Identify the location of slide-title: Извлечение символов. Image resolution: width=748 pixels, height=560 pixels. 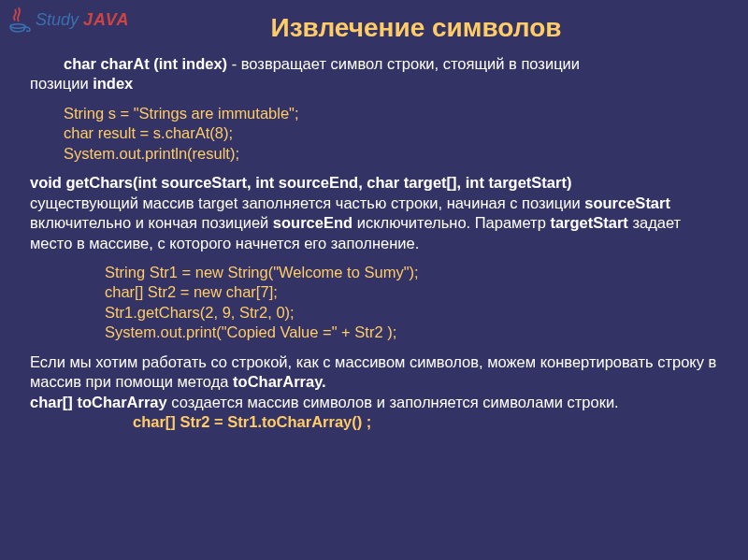
(416, 22).